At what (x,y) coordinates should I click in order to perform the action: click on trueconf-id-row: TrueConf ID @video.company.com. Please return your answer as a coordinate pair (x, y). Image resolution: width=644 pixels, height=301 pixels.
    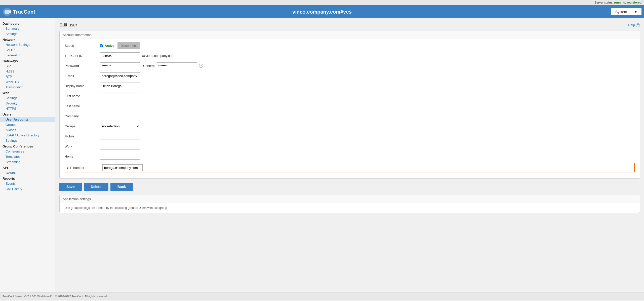
    Looking at the image, I should click on (350, 56).